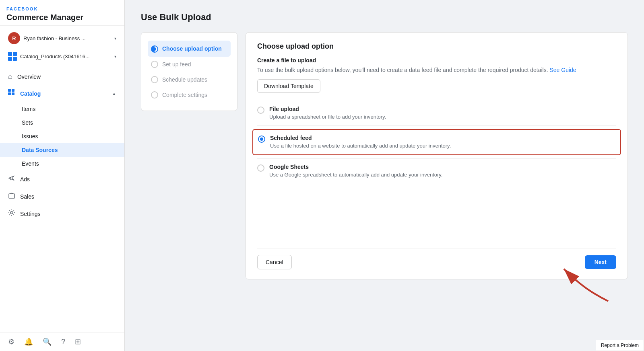  I want to click on sales-label: Sales, so click(27, 197).